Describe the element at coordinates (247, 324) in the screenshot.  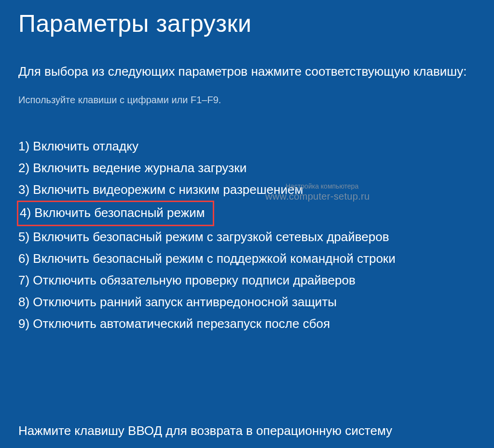
I see `boot-option-9: 9) Отключить автоматический перезапуск п…` at that location.